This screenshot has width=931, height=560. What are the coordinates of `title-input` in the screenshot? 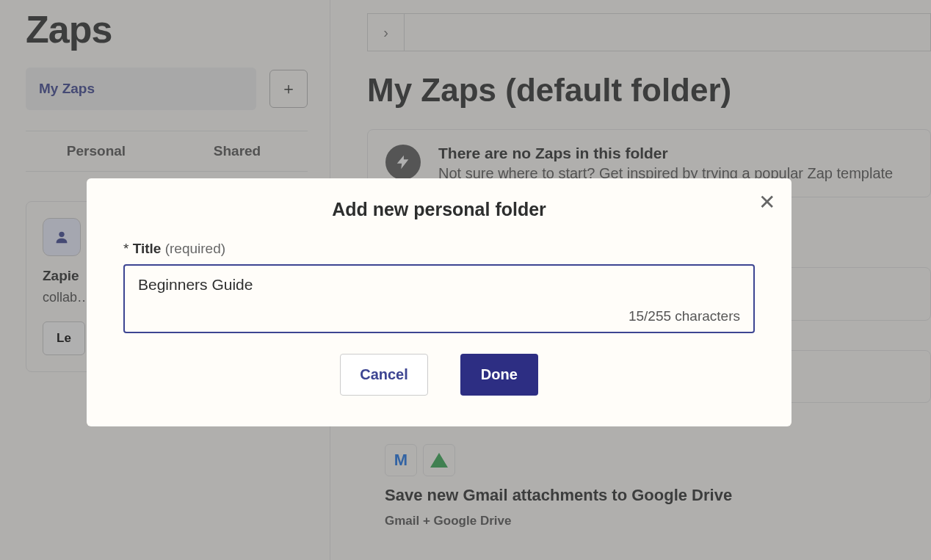 It's located at (439, 285).